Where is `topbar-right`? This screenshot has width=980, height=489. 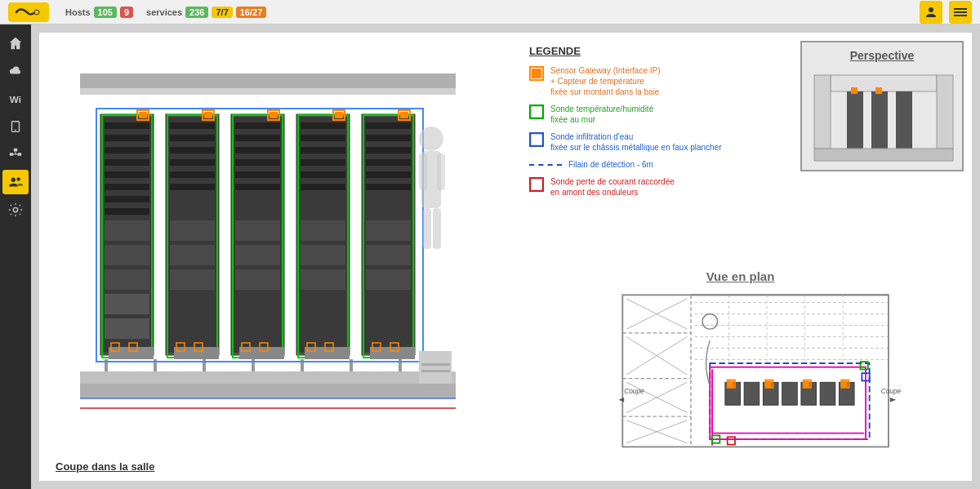 topbar-right is located at coordinates (946, 12).